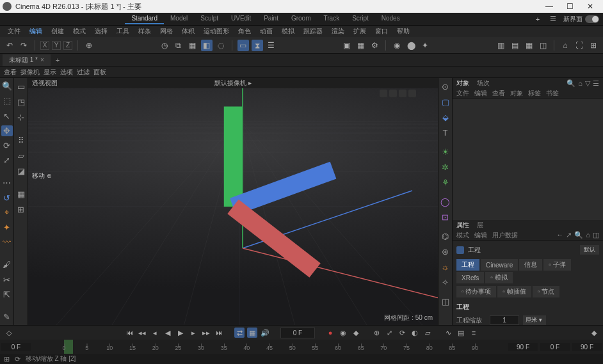 The height and width of the screenshot is (364, 603). I want to click on key-rot-icon: ⟳, so click(402, 333).